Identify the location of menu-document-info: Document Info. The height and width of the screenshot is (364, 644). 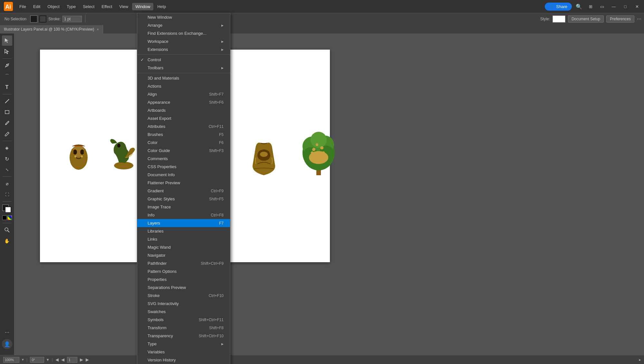
(184, 175).